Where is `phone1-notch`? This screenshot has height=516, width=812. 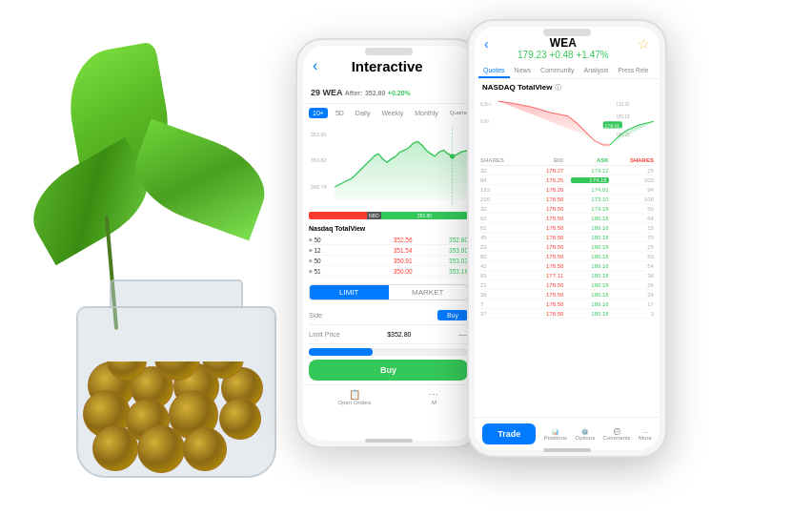 phone1-notch is located at coordinates (389, 52).